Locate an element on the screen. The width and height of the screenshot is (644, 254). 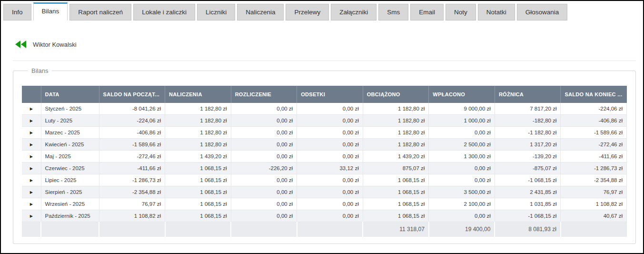
cell-amount: -1 068,15 zł is located at coordinates (527, 180).